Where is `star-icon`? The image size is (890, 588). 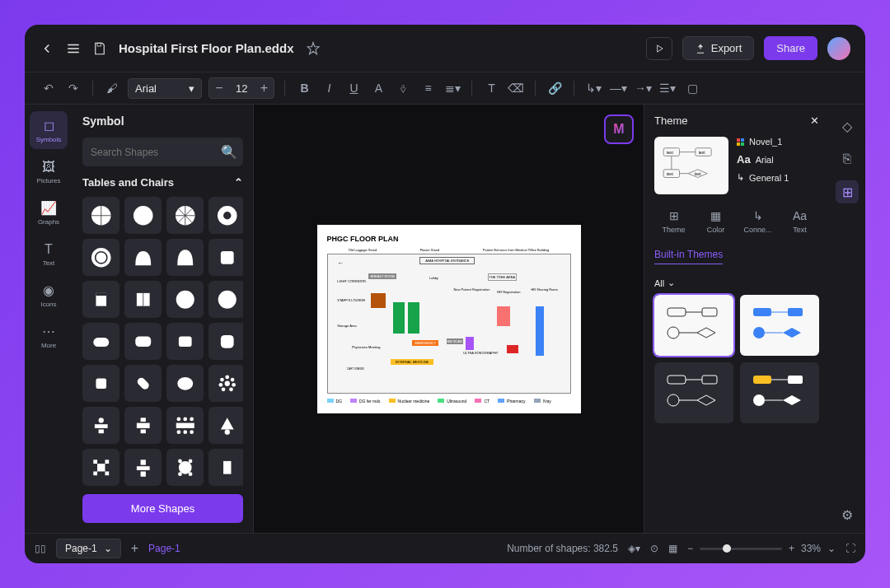 star-icon is located at coordinates (313, 49).